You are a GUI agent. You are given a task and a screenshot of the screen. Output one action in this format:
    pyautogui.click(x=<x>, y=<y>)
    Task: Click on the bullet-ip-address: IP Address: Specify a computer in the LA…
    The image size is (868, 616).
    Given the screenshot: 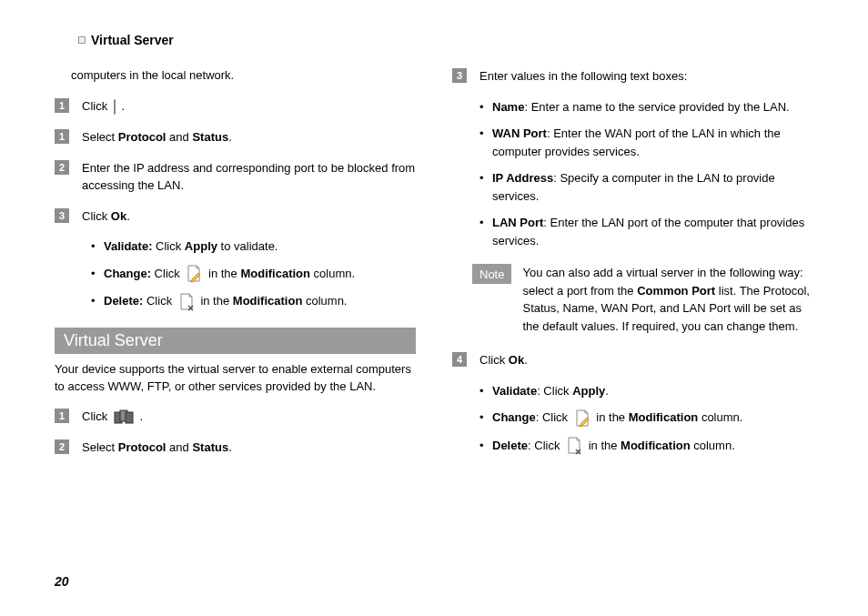 What is the action you would take?
    pyautogui.click(x=646, y=187)
    